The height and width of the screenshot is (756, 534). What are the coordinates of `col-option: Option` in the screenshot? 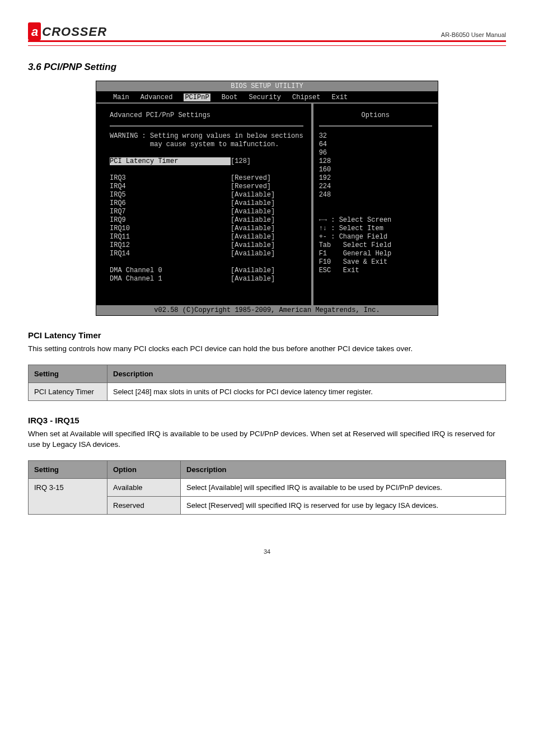 It's located at (144, 469).